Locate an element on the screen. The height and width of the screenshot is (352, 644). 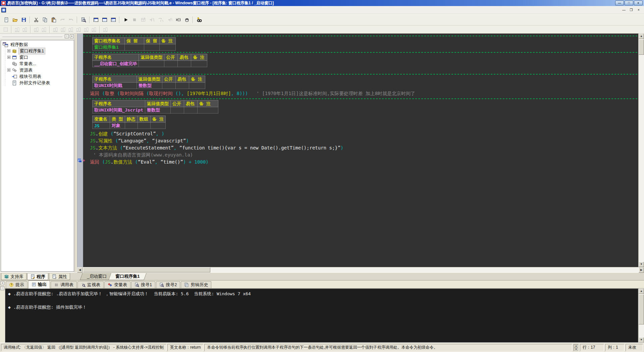
space-down-button is located at coordinates (94, 30).